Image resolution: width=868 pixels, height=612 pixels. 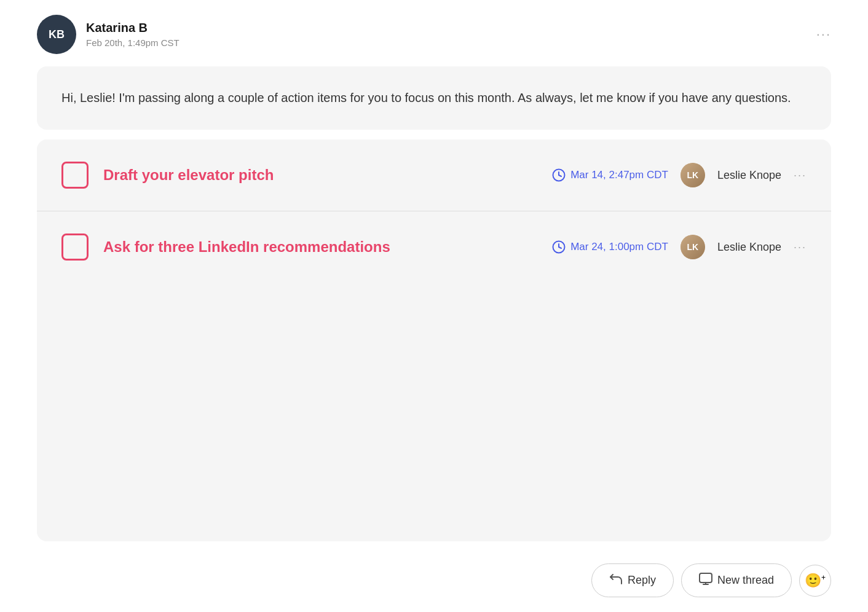 What do you see at coordinates (434, 247) in the screenshot?
I see `task-item: Ask for three LinkedIn recommendations M…` at bounding box center [434, 247].